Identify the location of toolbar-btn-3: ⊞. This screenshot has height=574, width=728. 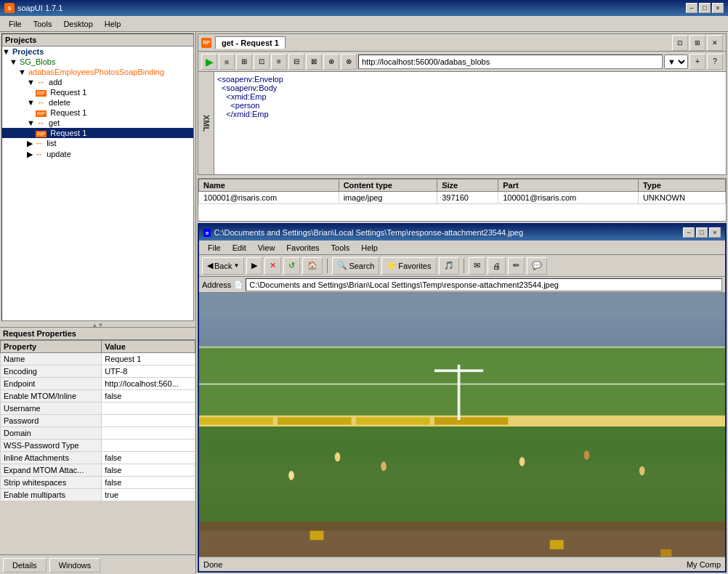
(244, 62).